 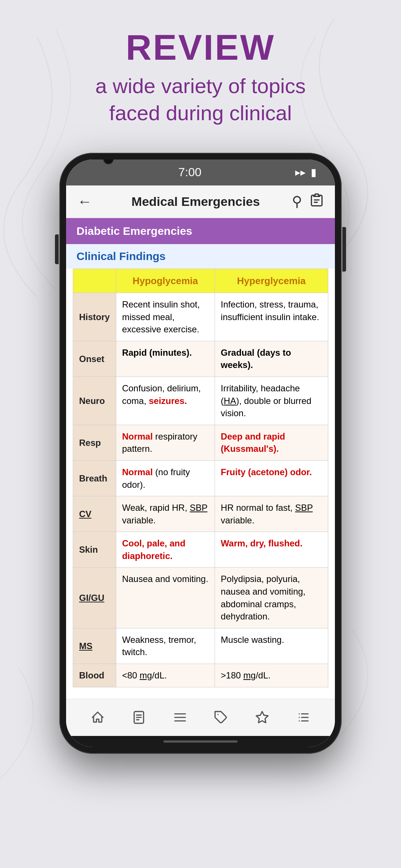 I want to click on table-row: Skin Cool, pale, and diaphoretic. Warm, …, so click(x=200, y=550).